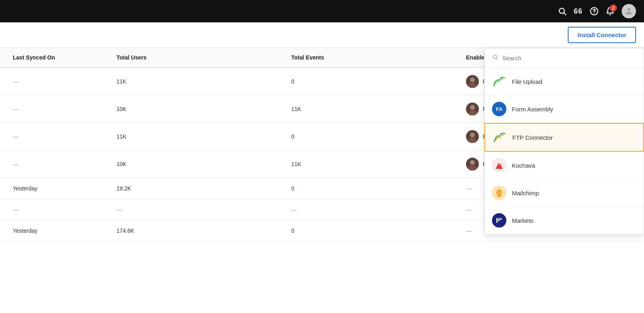 This screenshot has width=644, height=313. Describe the element at coordinates (499, 193) in the screenshot. I see `mailchimp-icon` at that location.